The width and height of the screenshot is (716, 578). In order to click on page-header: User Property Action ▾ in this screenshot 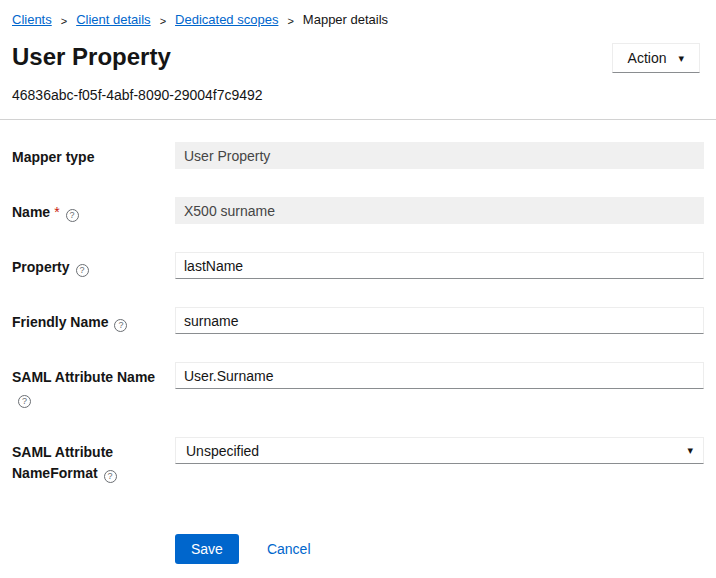, I will do `click(358, 55)`.